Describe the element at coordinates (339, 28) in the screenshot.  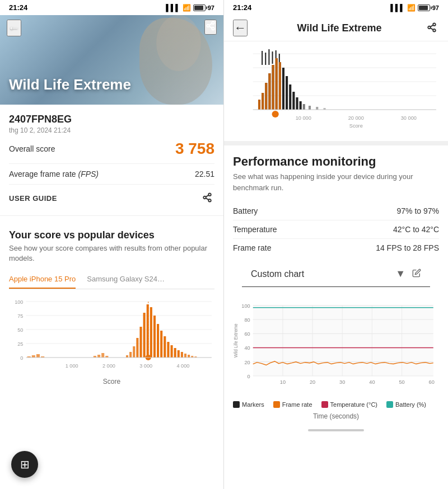
I see `nav-title: Wild Life Extreme` at that location.